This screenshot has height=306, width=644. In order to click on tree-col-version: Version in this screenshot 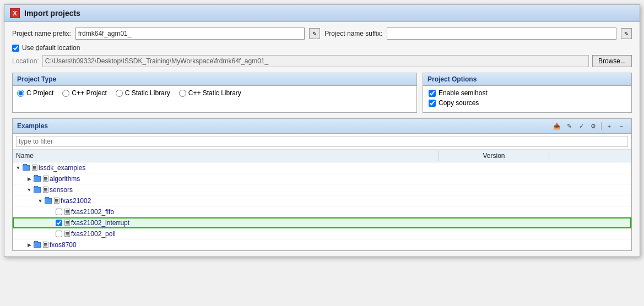, I will do `click(494, 156)`.